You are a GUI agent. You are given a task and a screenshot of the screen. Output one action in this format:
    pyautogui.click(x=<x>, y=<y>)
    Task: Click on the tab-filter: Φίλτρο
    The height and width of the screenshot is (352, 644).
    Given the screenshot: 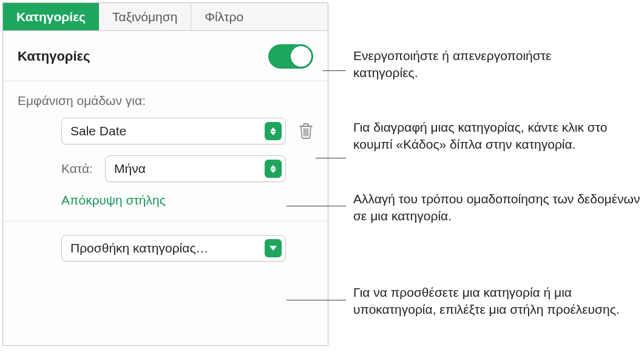 What is the action you would take?
    pyautogui.click(x=224, y=17)
    